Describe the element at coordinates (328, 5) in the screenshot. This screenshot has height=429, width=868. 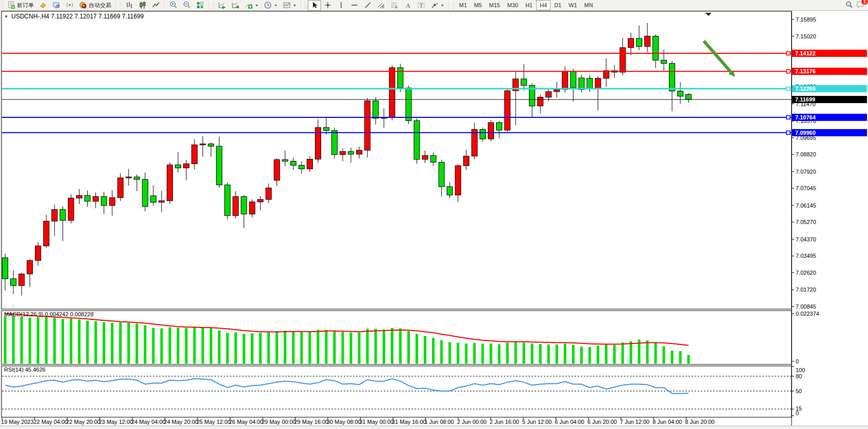
I see `crosshair-tool-button` at that location.